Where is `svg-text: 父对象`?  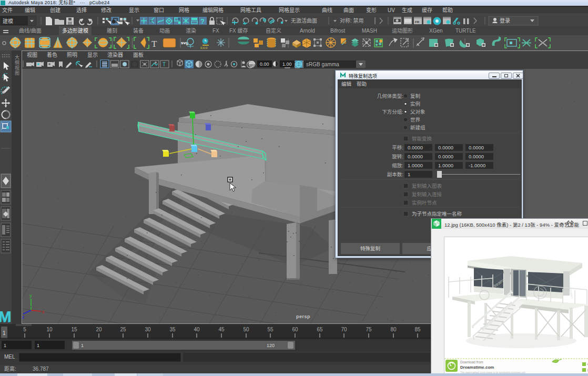 svg-text: 父对象 is located at coordinates (418, 111).